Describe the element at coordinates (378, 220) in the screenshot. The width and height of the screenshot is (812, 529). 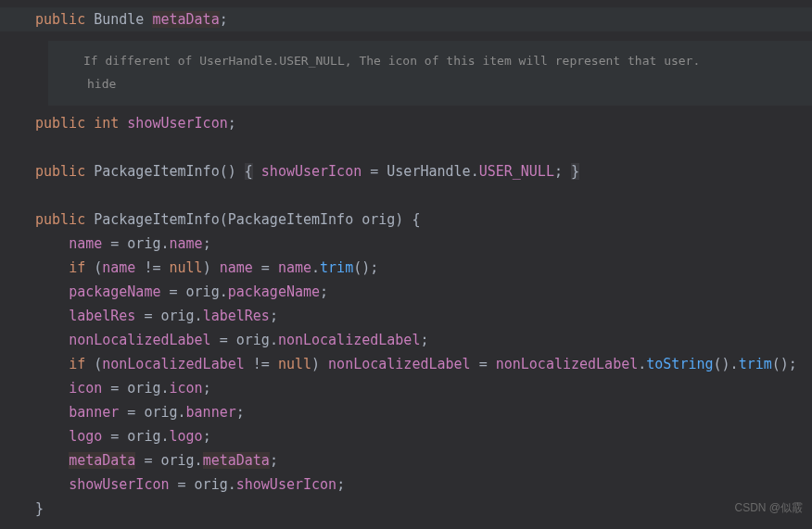
I see `param-name: orig` at that location.